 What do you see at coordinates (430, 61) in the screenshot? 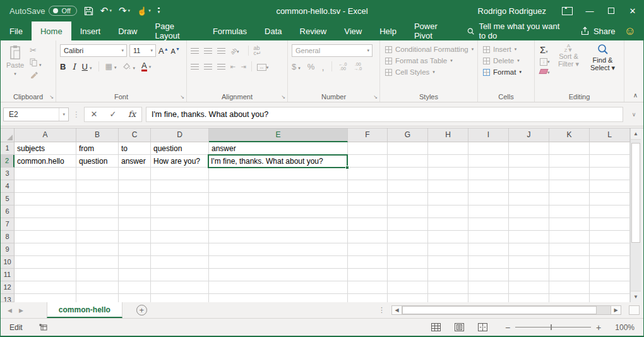
I see `format-as-table-button: Format as Table▾` at bounding box center [430, 61].